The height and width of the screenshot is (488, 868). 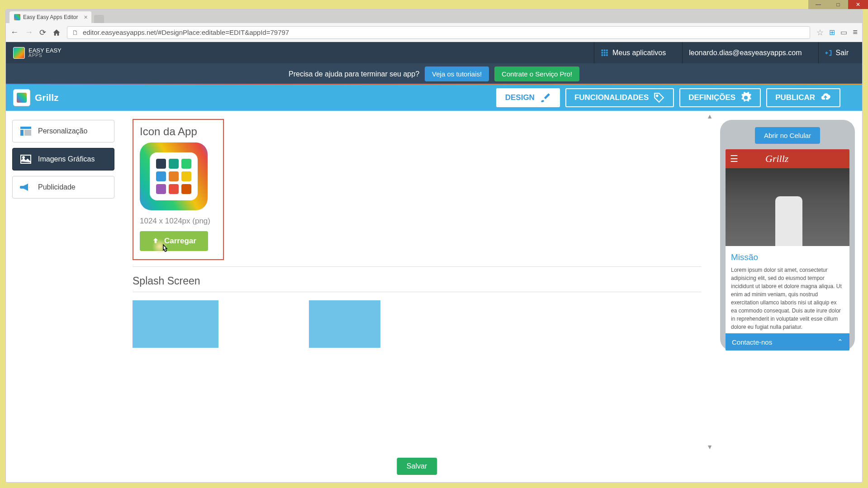 I want to click on icon-dimensions-text: 1024 x 1024px (png), so click(x=178, y=221).